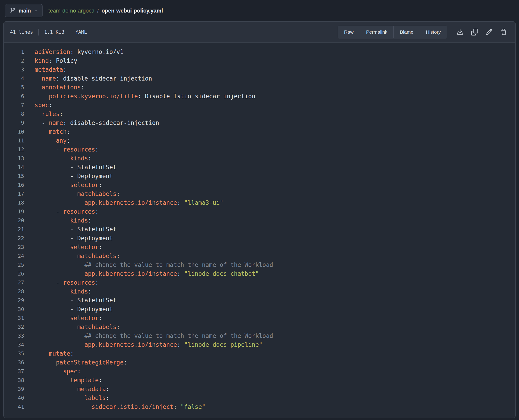  I want to click on line-number: 5, so click(14, 88).